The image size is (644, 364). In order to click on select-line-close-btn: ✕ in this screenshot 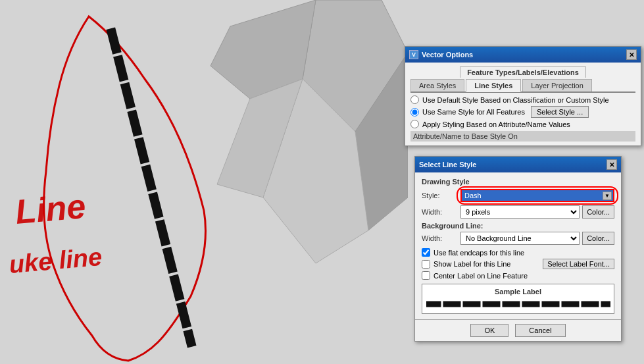, I will do `click(612, 165)`.